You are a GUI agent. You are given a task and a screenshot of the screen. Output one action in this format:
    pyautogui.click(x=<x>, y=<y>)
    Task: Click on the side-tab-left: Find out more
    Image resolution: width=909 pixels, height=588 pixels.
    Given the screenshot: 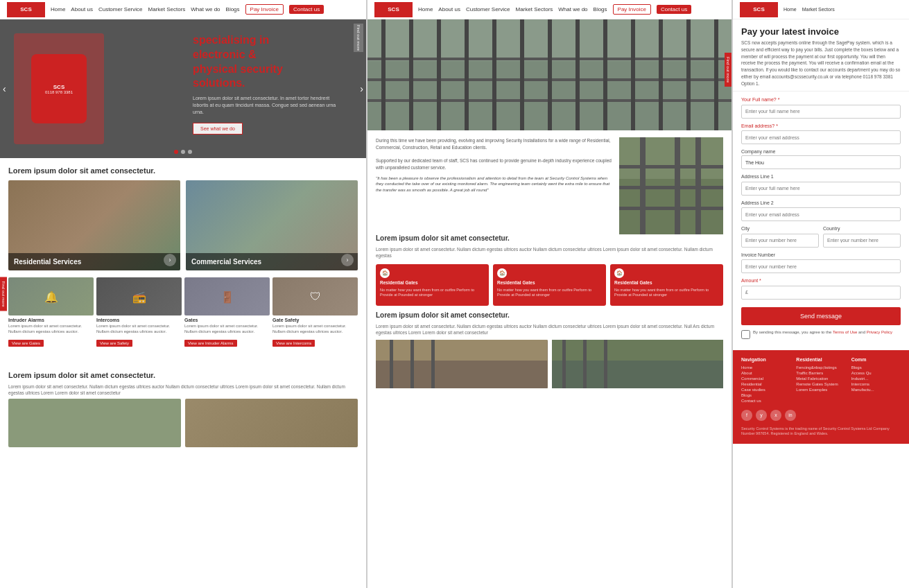 What is the action you would take?
    pyautogui.click(x=3, y=294)
    